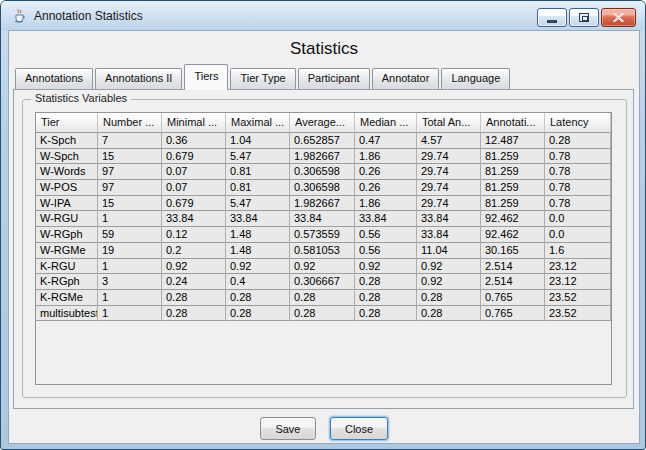 This screenshot has height=450, width=646. What do you see at coordinates (67, 157) in the screenshot?
I see `cell: W-Spch` at bounding box center [67, 157].